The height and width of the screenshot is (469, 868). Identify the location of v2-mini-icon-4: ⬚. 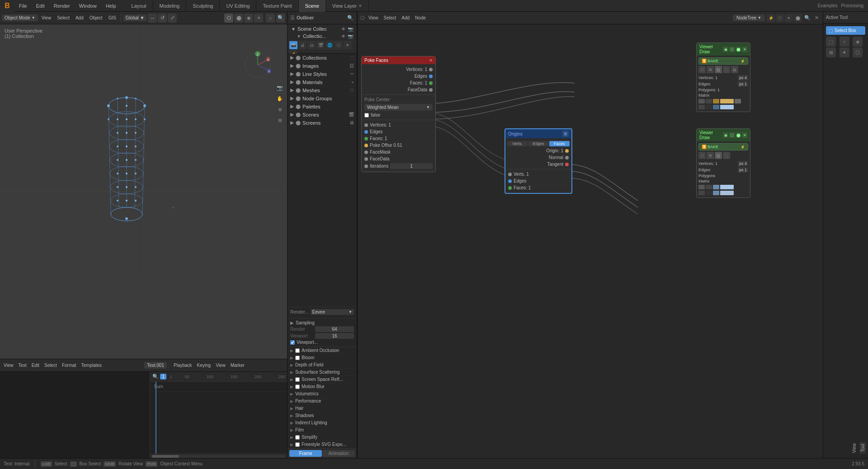
(726, 155).